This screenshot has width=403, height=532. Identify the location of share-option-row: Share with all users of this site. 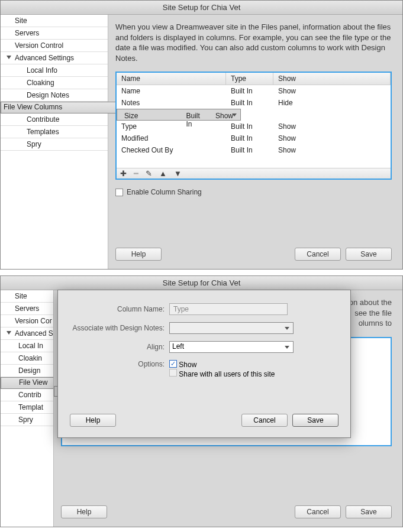
(222, 374).